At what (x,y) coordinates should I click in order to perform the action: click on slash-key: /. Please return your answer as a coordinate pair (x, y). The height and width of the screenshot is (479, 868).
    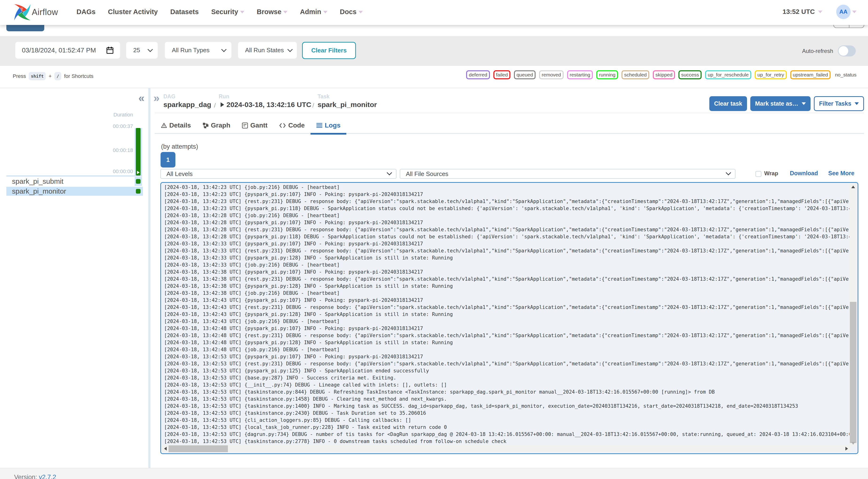
    Looking at the image, I should click on (58, 76).